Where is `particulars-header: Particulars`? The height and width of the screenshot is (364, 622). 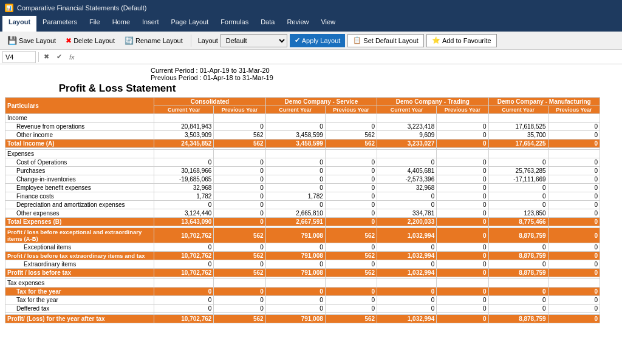
particulars-header: Particulars is located at coordinates (80, 106).